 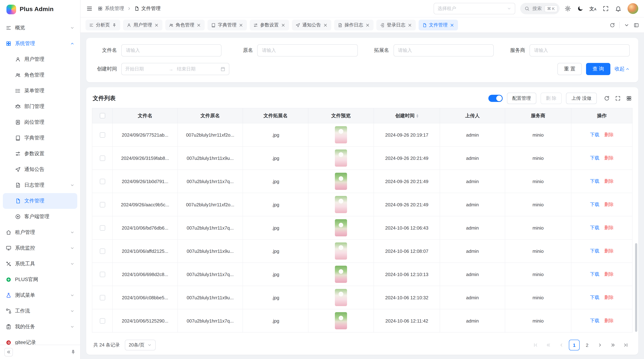 I want to click on sidebar-item-param: 参数设置, so click(x=40, y=154).